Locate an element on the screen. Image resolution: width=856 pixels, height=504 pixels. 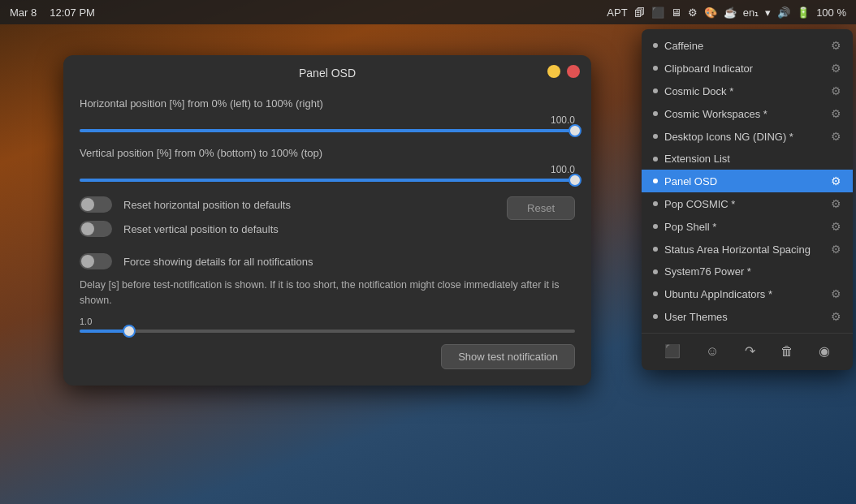
topbar-right: APT 🗐 ⬛ 🖥 ⚙ 🎨 ☕ en₁ ▾ 🔊 🔋 100 % is located at coordinates (726, 13).